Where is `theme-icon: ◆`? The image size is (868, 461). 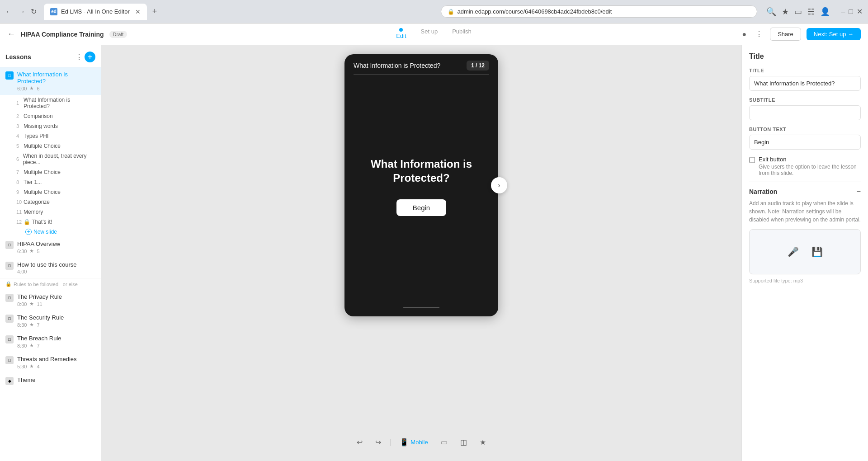
theme-icon: ◆ is located at coordinates (9, 381).